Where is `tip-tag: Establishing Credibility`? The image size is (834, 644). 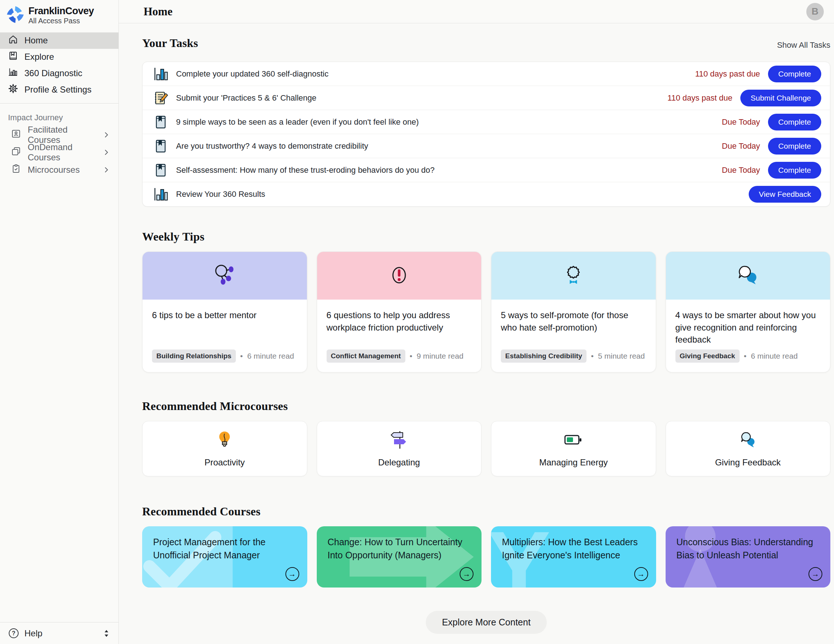 tip-tag: Establishing Credibility is located at coordinates (544, 356).